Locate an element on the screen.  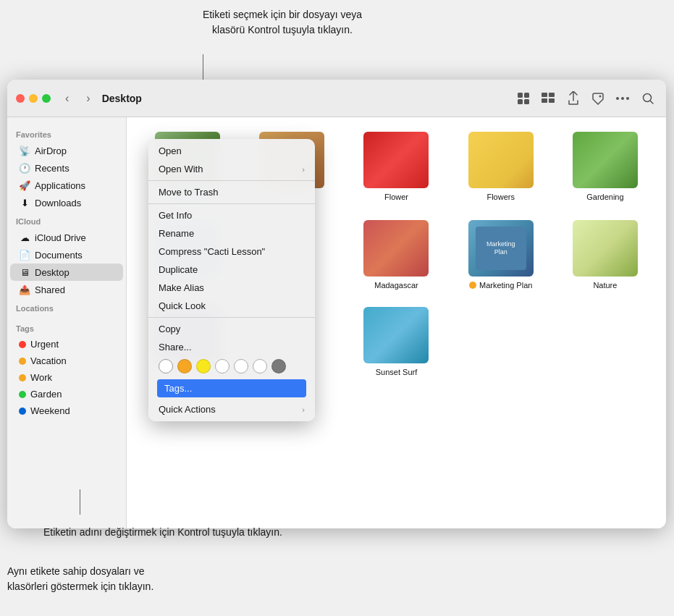
ctx-quick-actions: Quick Actions › is located at coordinates (232, 410).